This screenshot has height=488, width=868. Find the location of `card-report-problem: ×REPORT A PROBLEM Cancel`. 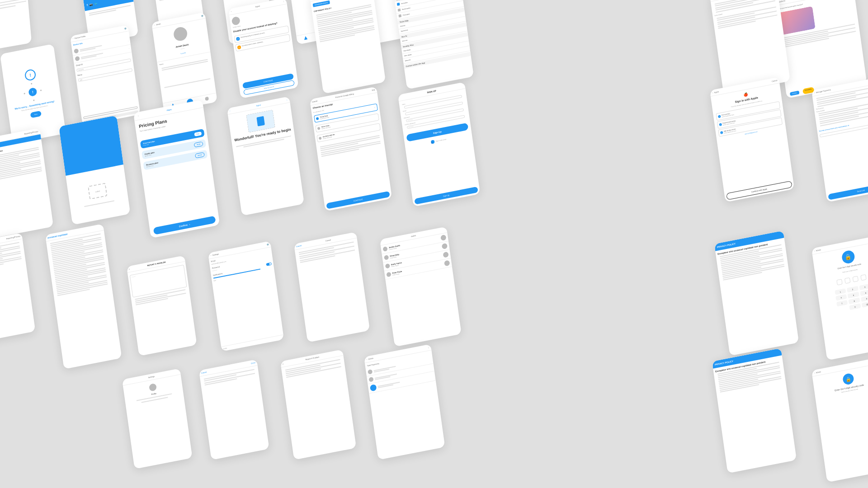

card-report-problem: ×REPORT A PROBLEM Cancel is located at coordinates (162, 305).